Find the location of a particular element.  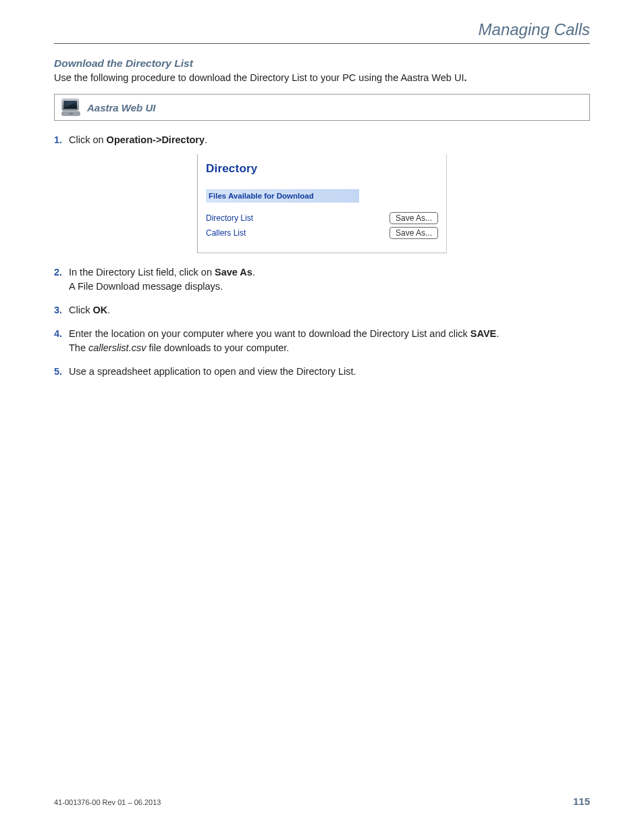

step-4-pre: Enter the location on your computer wher… is located at coordinates (270, 334).